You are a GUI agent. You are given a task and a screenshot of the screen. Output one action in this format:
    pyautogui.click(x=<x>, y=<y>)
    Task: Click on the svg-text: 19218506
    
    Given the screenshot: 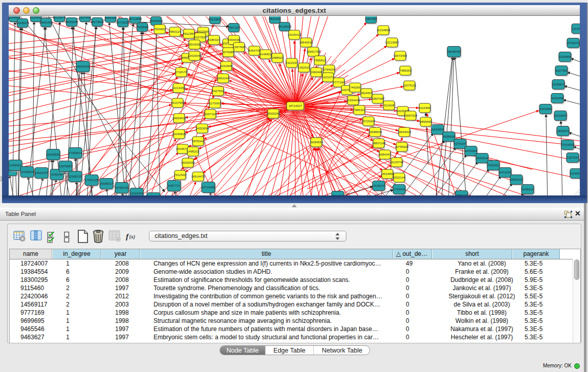 What is the action you would take?
    pyautogui.click(x=285, y=27)
    